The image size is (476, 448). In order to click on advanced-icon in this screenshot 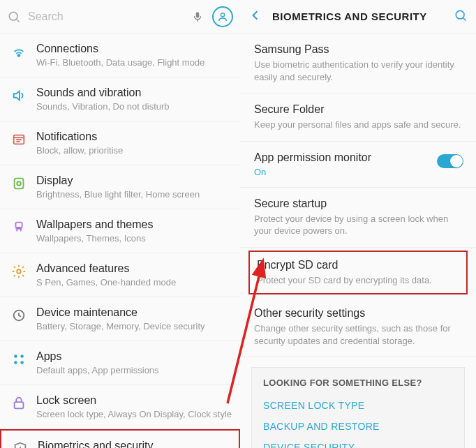, I will do `click(24, 271)`.